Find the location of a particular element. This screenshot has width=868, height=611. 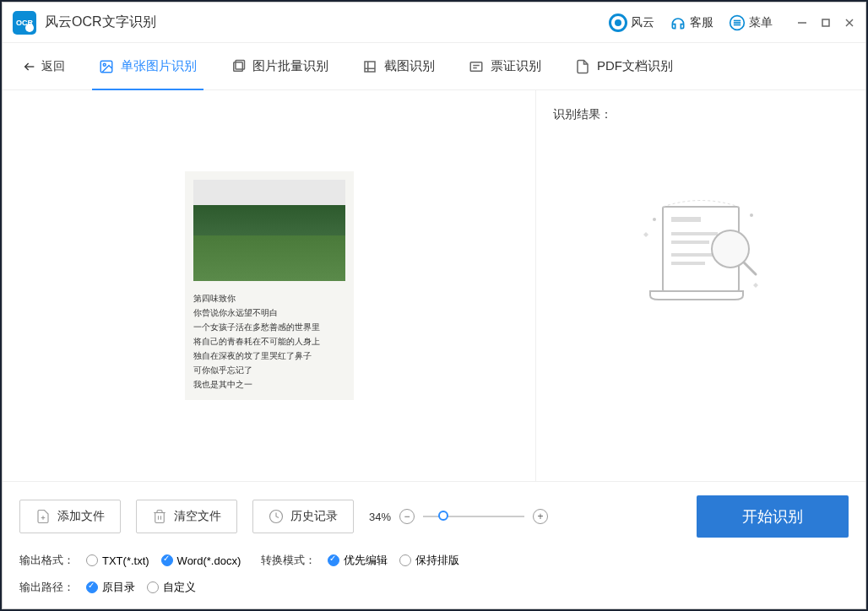

service-button: 客服 is located at coordinates (692, 23).